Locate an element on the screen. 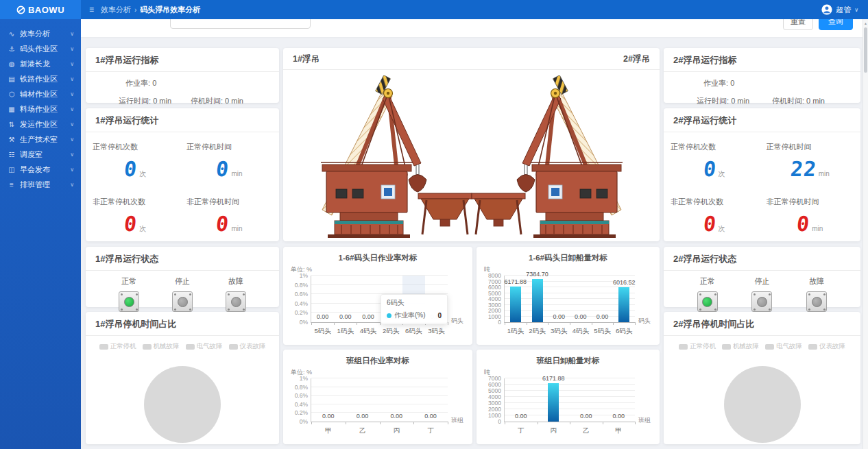 The width and height of the screenshot is (868, 449). x-axis-name: 班组 is located at coordinates (644, 421).